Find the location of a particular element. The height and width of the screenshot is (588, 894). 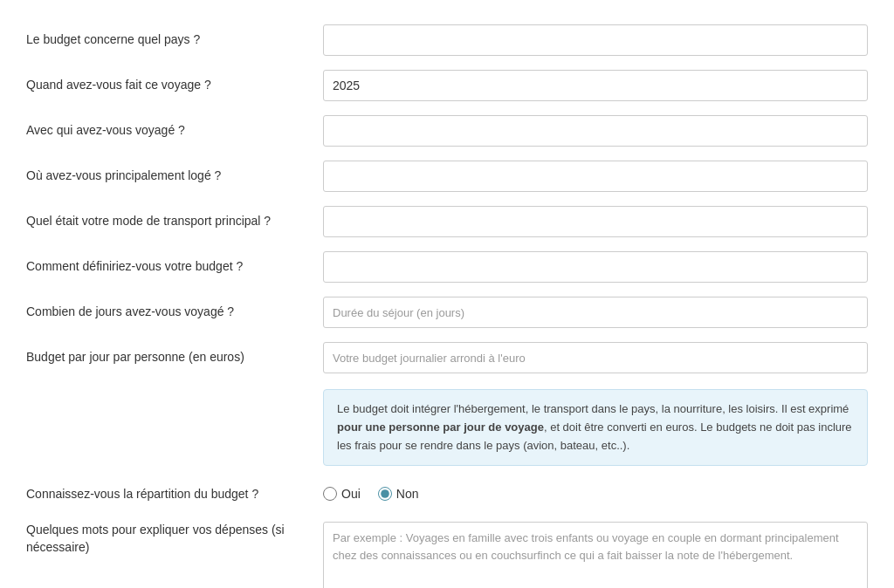

label-description: Quelques mots pour expliquer vos dépense… is located at coordinates (175, 539).